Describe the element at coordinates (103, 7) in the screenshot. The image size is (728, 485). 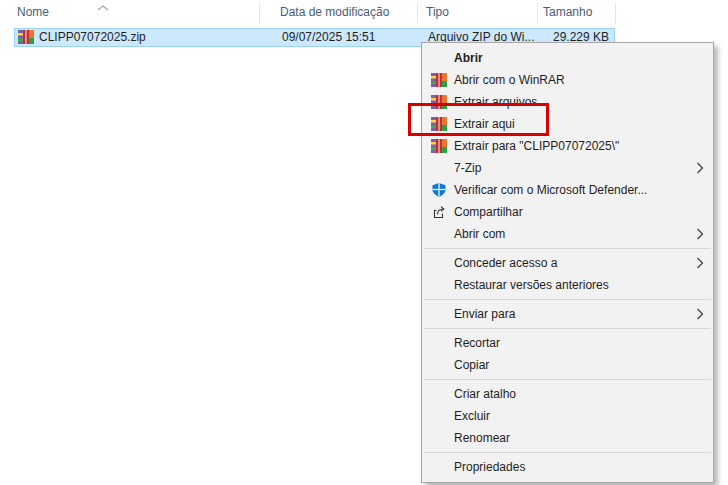
I see `sort-ascending-icon` at that location.